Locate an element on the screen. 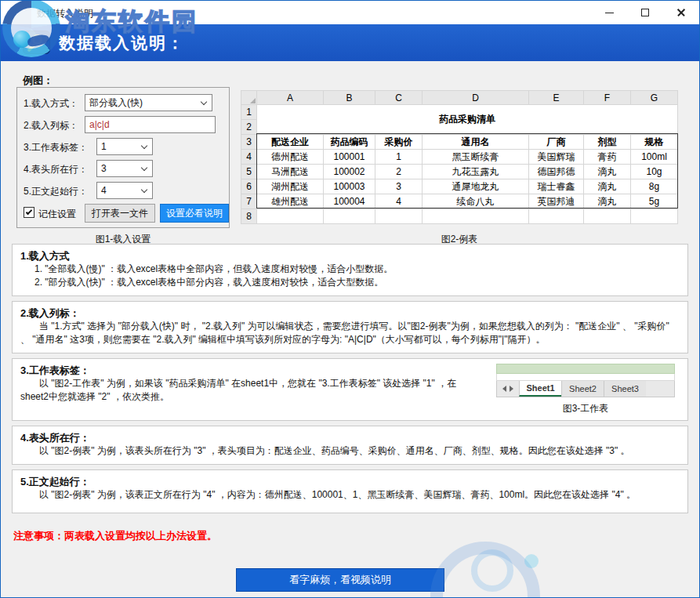 Image resolution: width=700 pixels, height=598 pixels. section-heading: 1.载入方式 is located at coordinates (350, 256).